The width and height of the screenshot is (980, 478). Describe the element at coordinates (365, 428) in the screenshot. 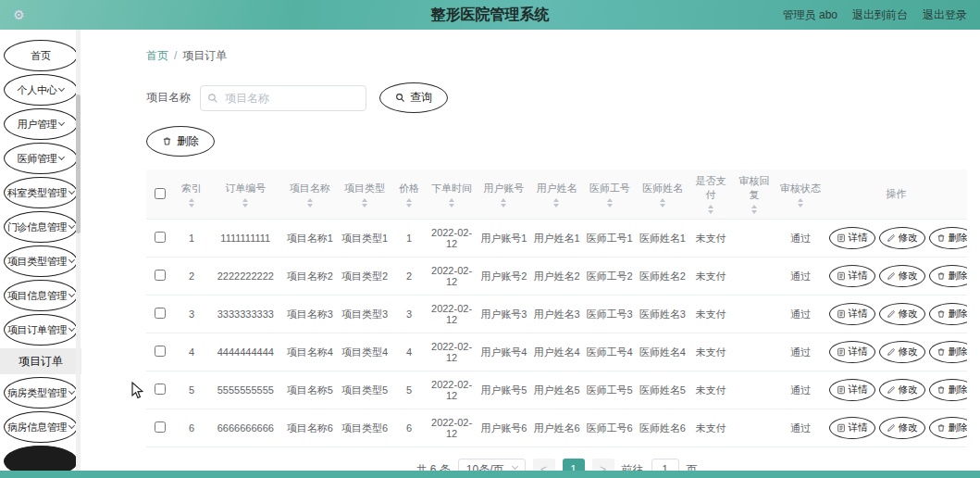

I see `cell-project-type: 项目类型6` at that location.